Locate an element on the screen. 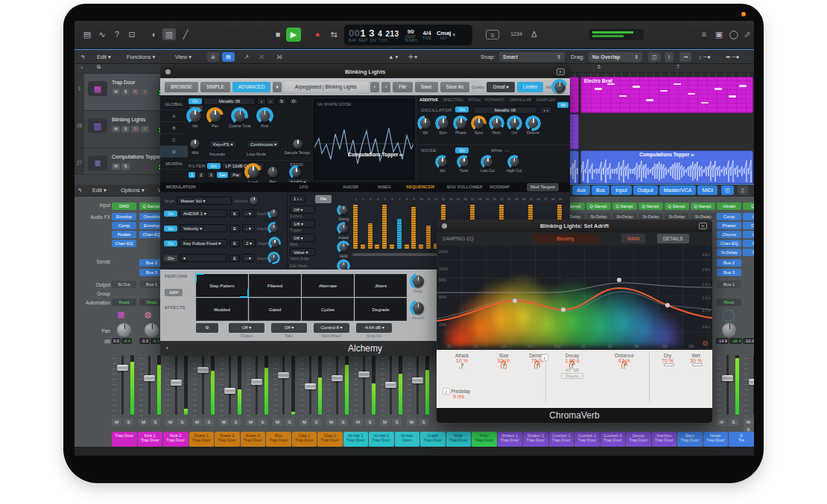 Image resolution: width=827 pixels, height=504 pixels. filter-slot-2: 2 is located at coordinates (201, 175).